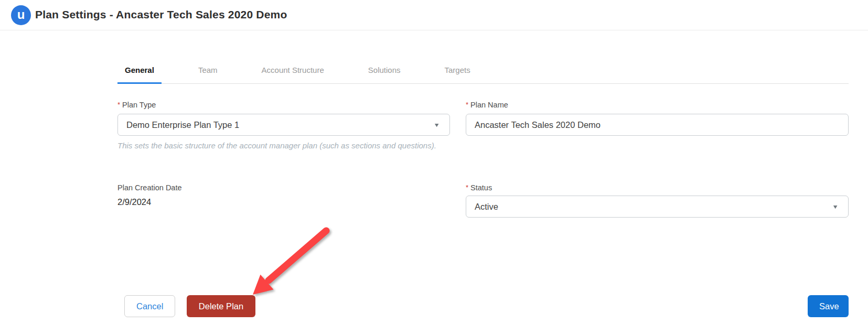  Describe the element at coordinates (828, 306) in the screenshot. I see `save-button: Save` at that location.